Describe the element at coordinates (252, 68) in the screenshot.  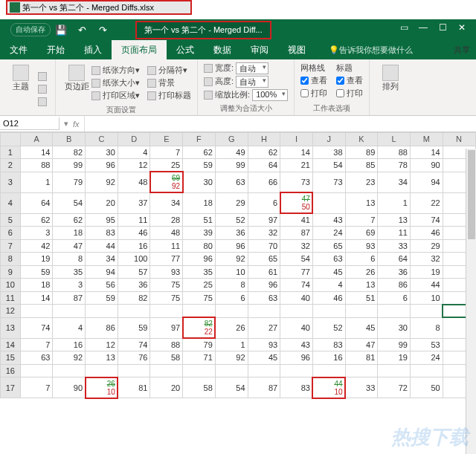
I see `width-combo: 自动` at that location.